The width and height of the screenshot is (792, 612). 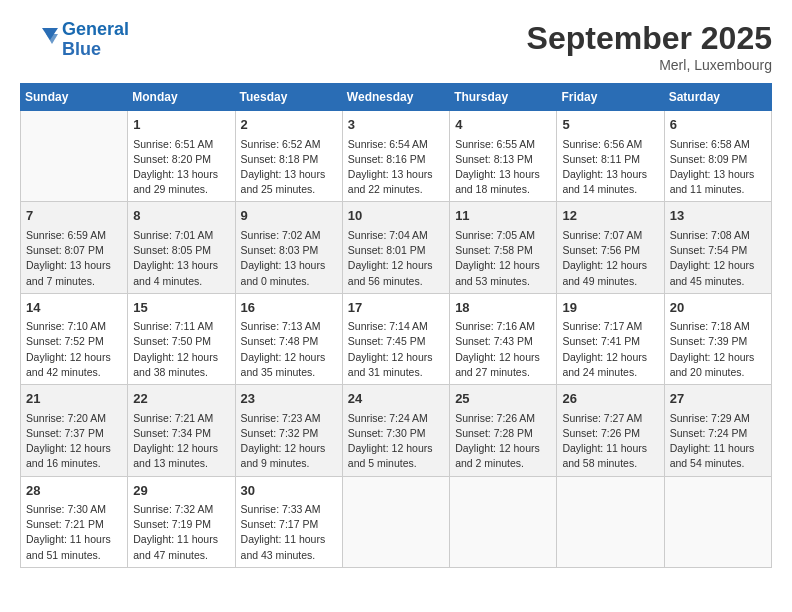 I want to click on day-info: Sunrise: 6:54 AM, so click(x=396, y=144).